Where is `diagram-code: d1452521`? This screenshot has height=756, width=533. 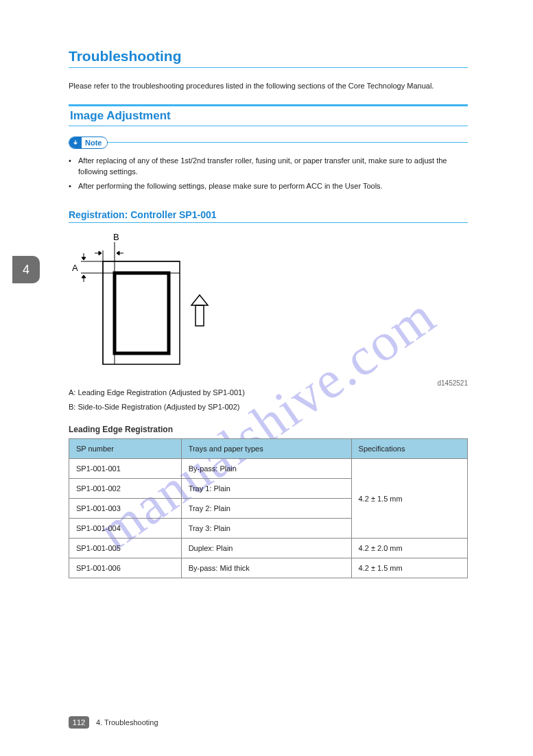 diagram-code: d1452521 is located at coordinates (268, 383).